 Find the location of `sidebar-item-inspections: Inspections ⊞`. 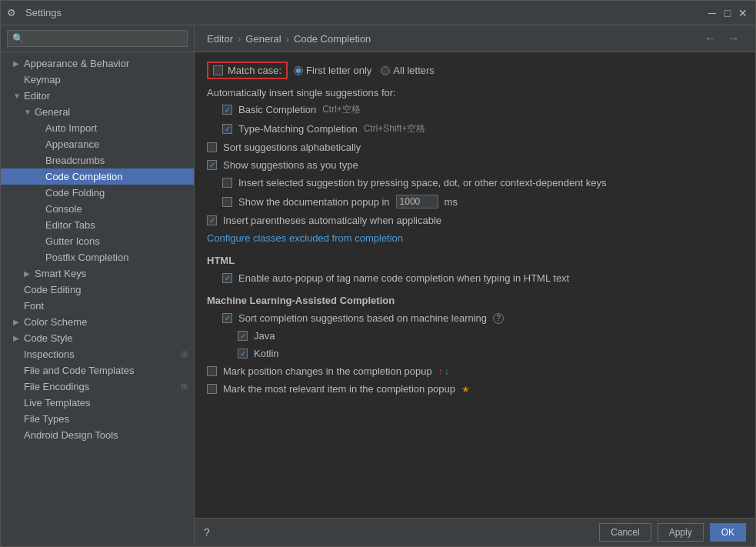

sidebar-item-inspections: Inspections ⊞ is located at coordinates (97, 354).